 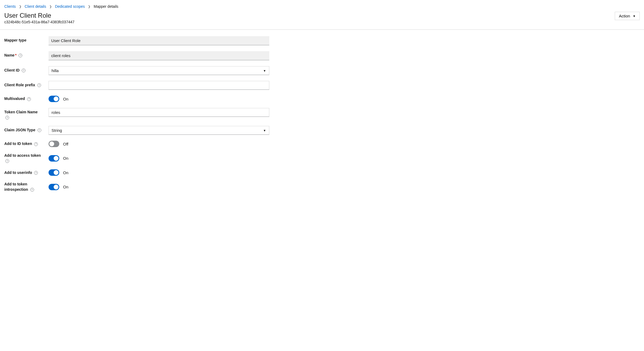 What do you see at coordinates (54, 158) in the screenshot?
I see `add-to-access-token-toggle` at bounding box center [54, 158].